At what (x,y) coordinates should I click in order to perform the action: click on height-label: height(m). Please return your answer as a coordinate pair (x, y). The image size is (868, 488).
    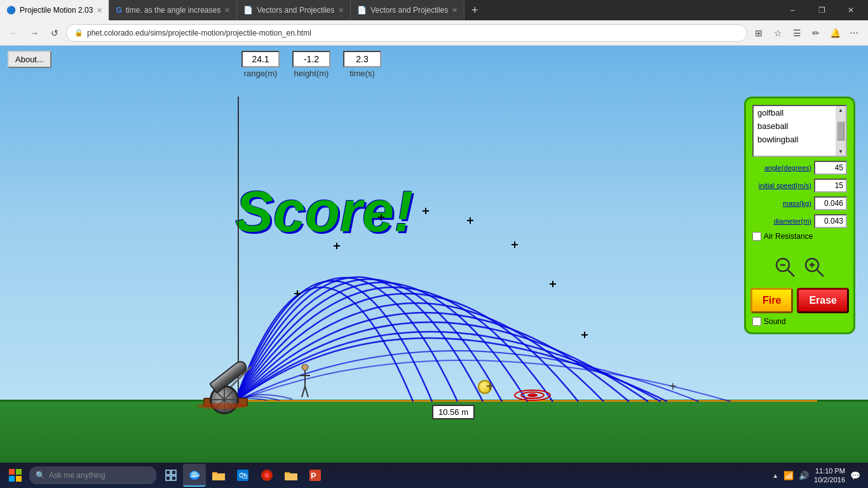
    Looking at the image, I should click on (311, 74).